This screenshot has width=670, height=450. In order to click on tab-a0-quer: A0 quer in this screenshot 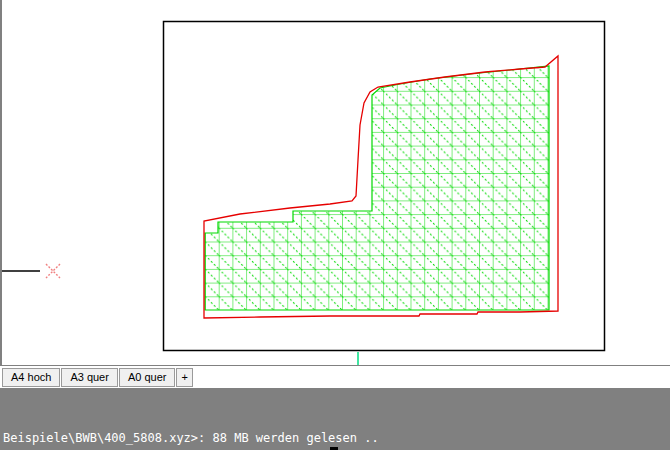, I will do `click(148, 378)`.